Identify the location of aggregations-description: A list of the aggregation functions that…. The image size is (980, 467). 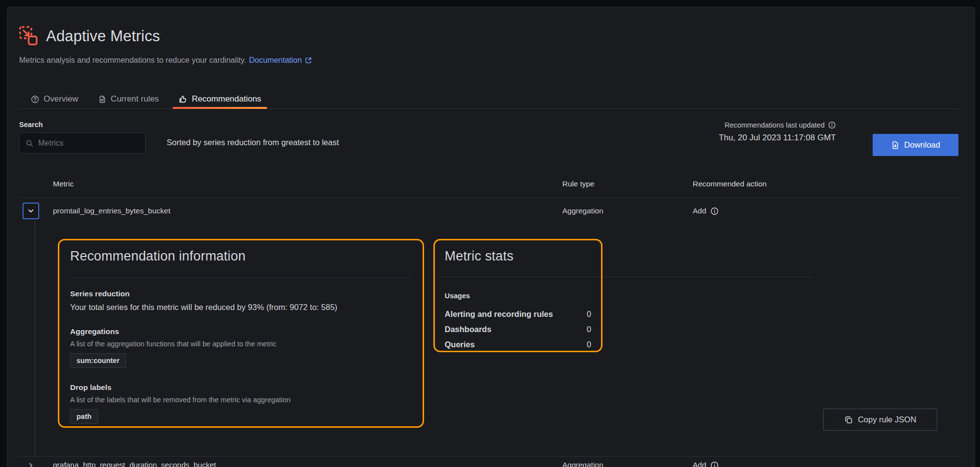
(241, 344).